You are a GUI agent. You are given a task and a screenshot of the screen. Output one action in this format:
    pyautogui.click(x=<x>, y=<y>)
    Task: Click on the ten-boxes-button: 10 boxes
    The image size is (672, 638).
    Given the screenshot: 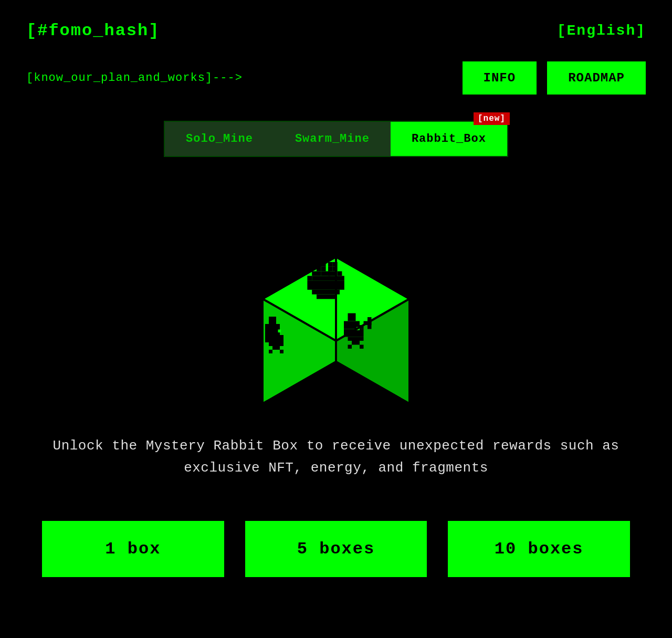 What is the action you would take?
    pyautogui.click(x=539, y=549)
    